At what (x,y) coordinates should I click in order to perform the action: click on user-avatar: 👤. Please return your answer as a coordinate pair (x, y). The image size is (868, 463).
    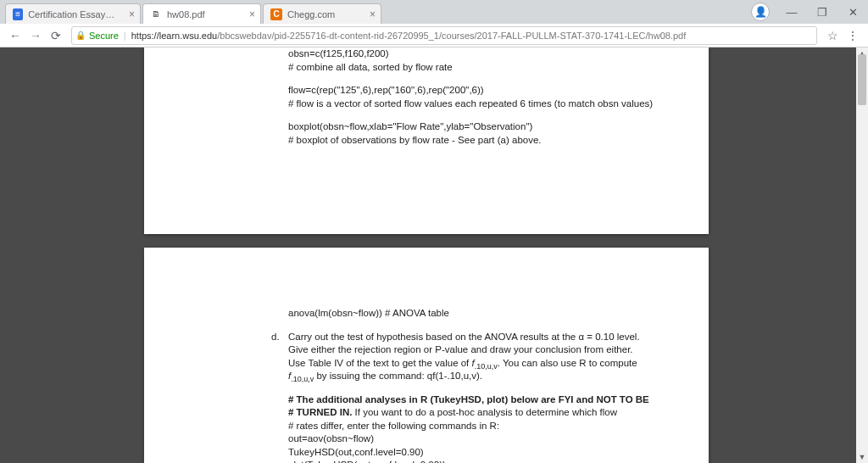
    Looking at the image, I should click on (760, 12).